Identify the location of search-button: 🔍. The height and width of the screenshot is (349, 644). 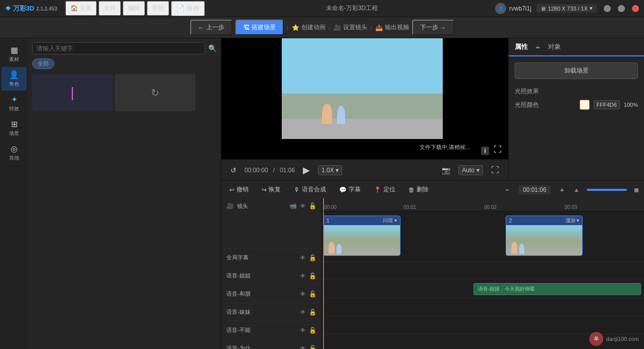
(212, 48).